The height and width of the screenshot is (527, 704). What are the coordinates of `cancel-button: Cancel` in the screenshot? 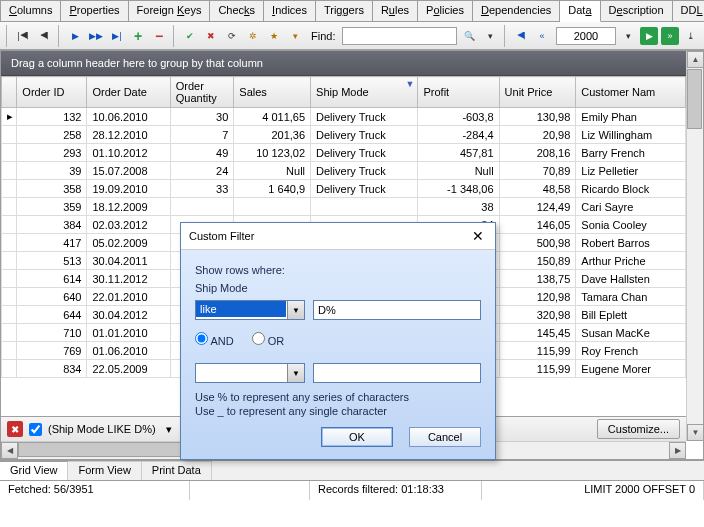 It's located at (445, 437).